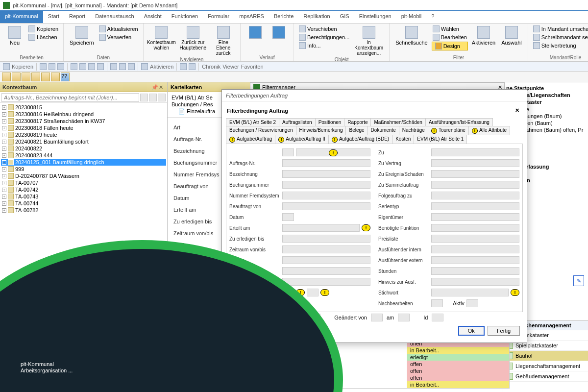 This screenshot has width=588, height=392. What do you see at coordinates (154, 87) in the screenshot?
I see `pin-icon: 📌` at bounding box center [154, 87].